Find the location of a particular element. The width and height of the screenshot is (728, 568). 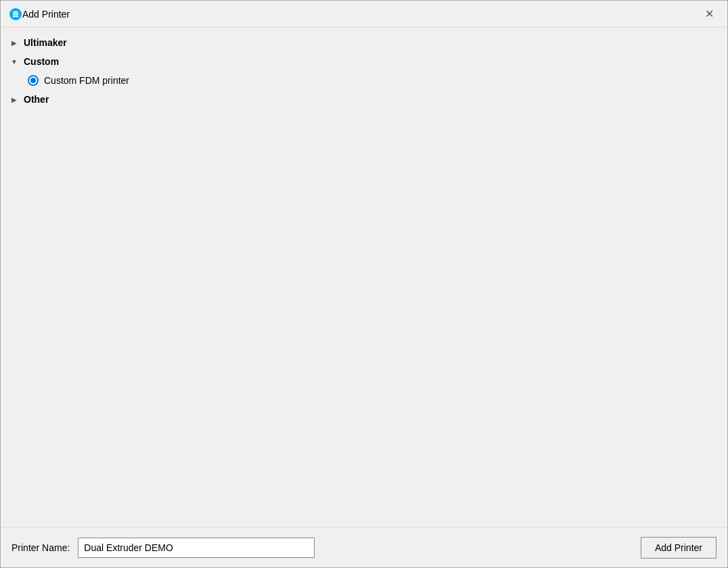

tree-item-ultimaker: Ultimaker is located at coordinates (364, 43).